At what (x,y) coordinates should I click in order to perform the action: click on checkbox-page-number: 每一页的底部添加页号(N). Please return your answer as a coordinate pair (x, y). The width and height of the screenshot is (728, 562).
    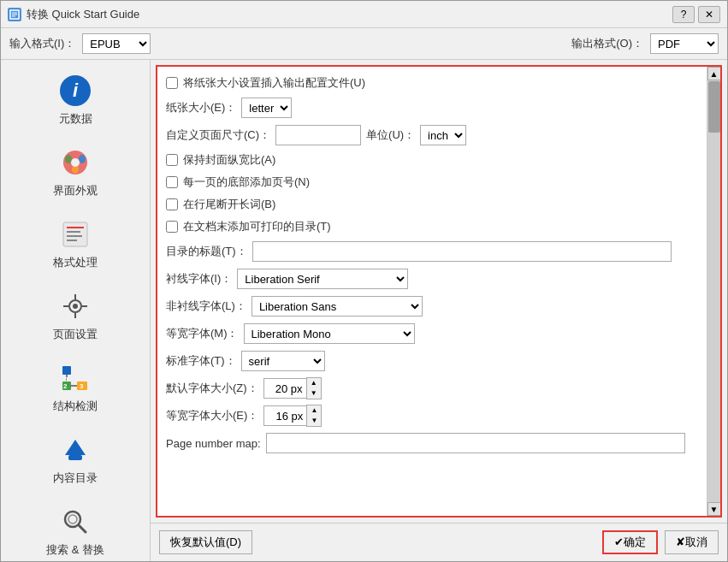
    Looking at the image, I should click on (432, 182).